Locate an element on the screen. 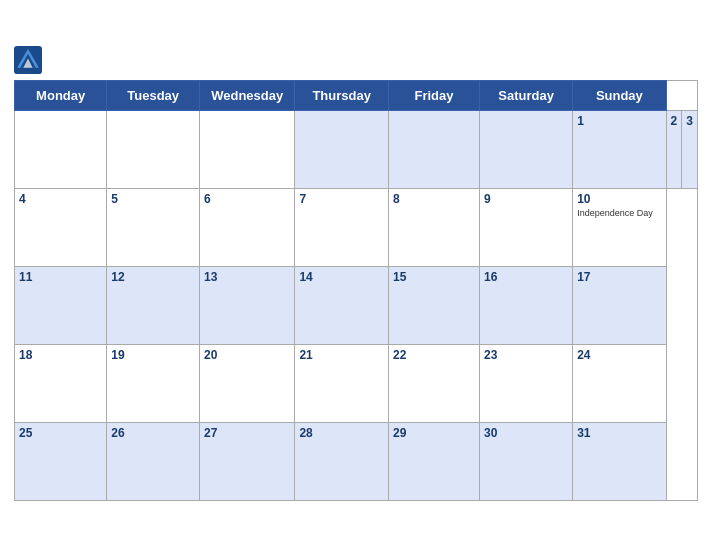 The width and height of the screenshot is (712, 550). week-row-2: 45678910Independence Day is located at coordinates (356, 227).